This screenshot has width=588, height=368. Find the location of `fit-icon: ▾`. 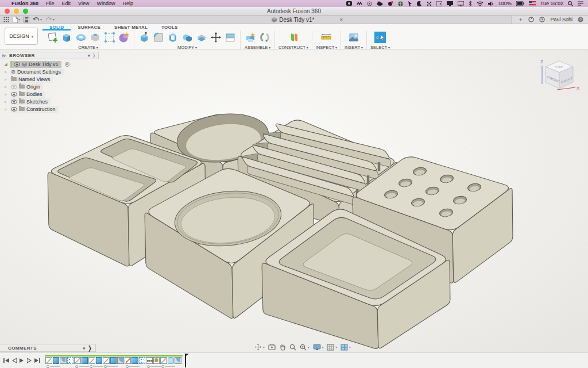

fit-icon: ▾ is located at coordinates (304, 347).